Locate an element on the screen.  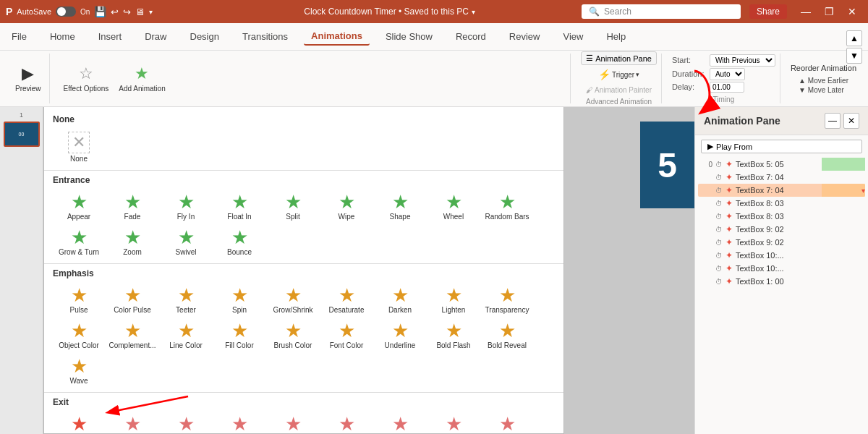
trigger-button: ⚡ Trigger ▾ is located at coordinates (619, 75).